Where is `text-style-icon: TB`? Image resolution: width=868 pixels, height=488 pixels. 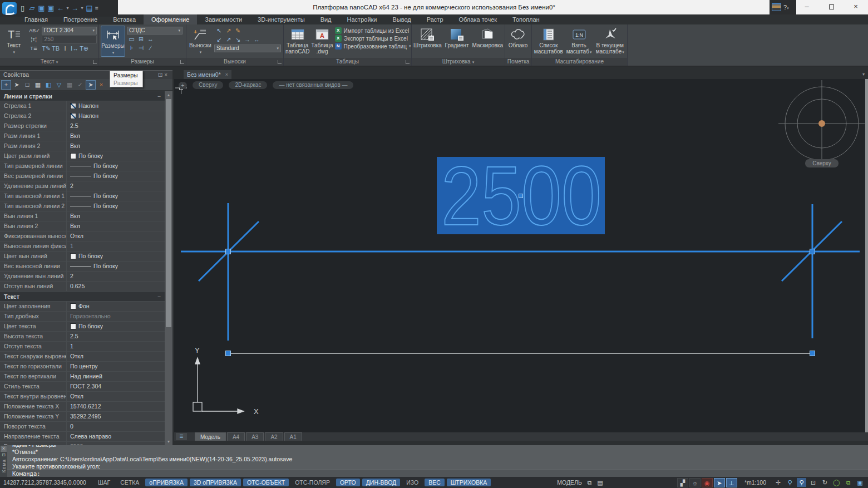
text-style-icon: TB is located at coordinates (56, 49).